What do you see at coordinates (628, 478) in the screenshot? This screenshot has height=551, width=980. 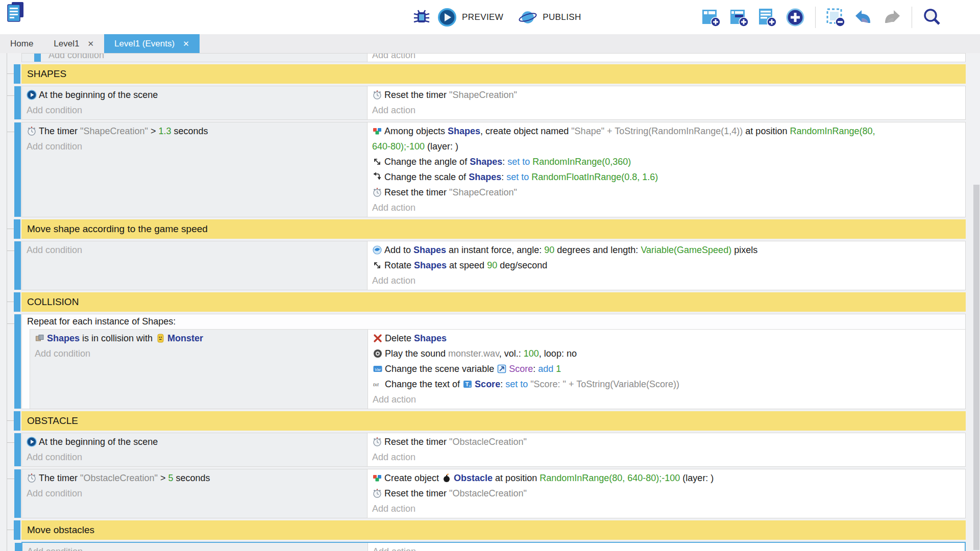 I see `action-line: Create object Obstacle at position Rando…` at bounding box center [628, 478].